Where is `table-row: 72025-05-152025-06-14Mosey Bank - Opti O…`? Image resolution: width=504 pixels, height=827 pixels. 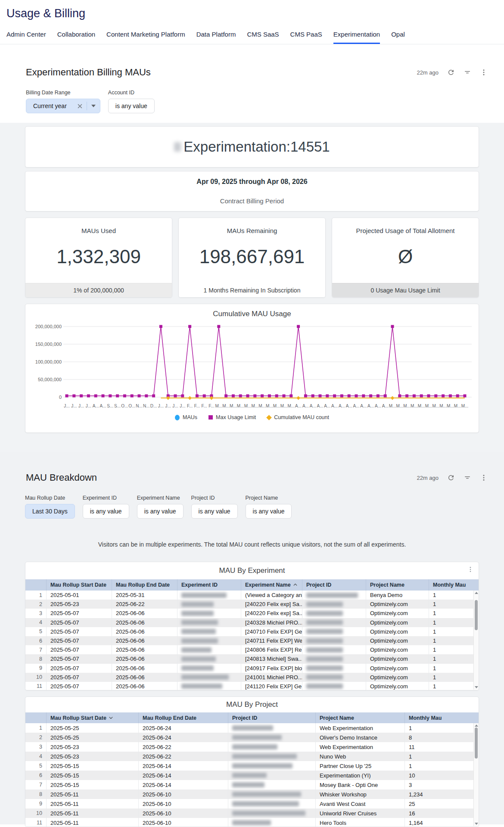 table-row: 72025-05-152025-06-14Mosey Bank - Opti O… is located at coordinates (252, 785).